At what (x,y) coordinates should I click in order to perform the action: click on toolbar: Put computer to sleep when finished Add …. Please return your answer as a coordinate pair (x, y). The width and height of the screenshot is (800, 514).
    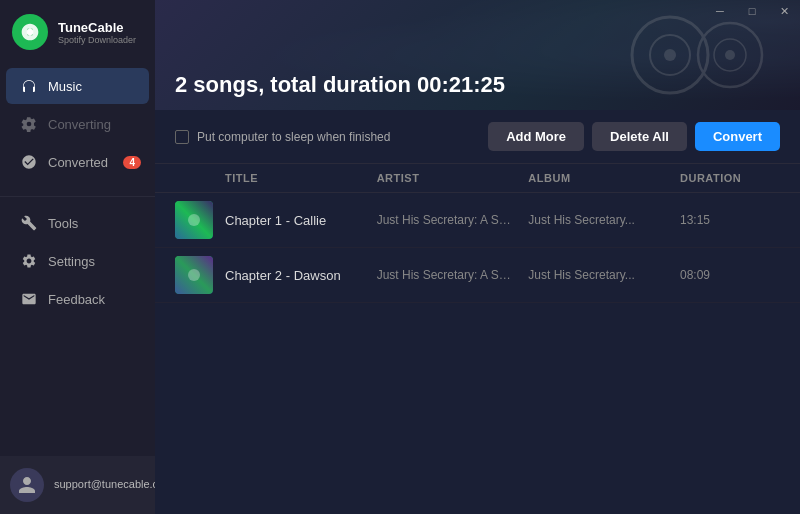
    Looking at the image, I should click on (478, 137).